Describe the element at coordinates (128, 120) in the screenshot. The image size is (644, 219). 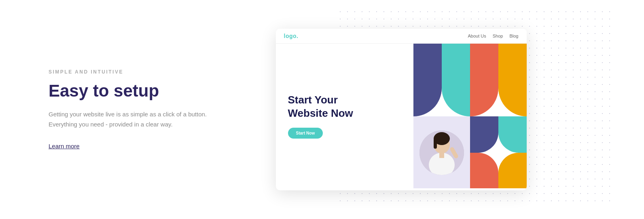
I see `description-text: Getting your website live is as simple a…` at that location.